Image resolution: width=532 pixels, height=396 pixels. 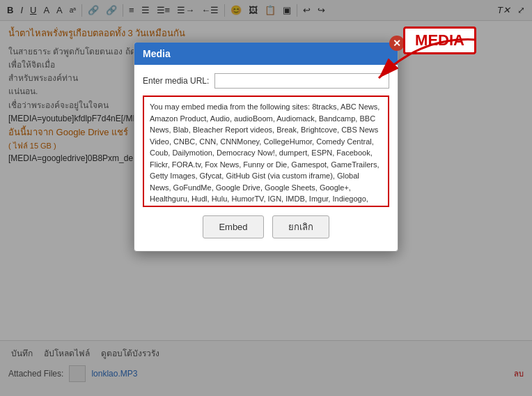 I want to click on url-row: Enter media URL:, so click(x=266, y=81).